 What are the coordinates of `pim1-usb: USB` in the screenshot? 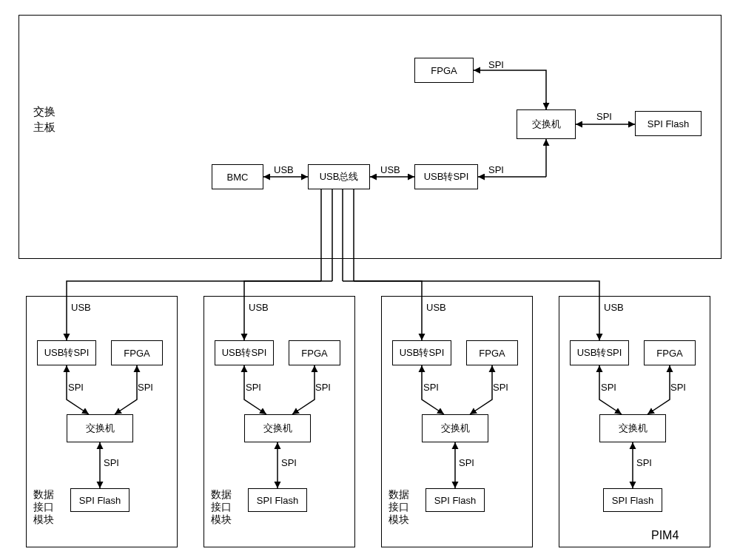 It's located at (81, 308).